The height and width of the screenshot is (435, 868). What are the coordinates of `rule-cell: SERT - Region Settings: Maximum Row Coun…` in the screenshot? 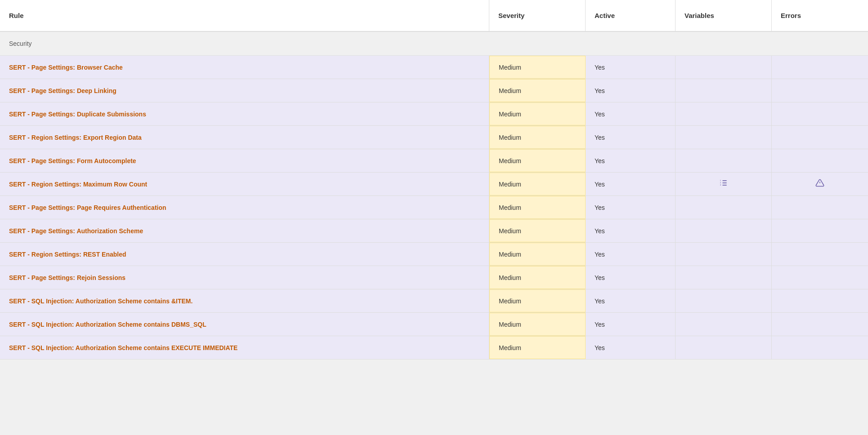 It's located at (245, 184).